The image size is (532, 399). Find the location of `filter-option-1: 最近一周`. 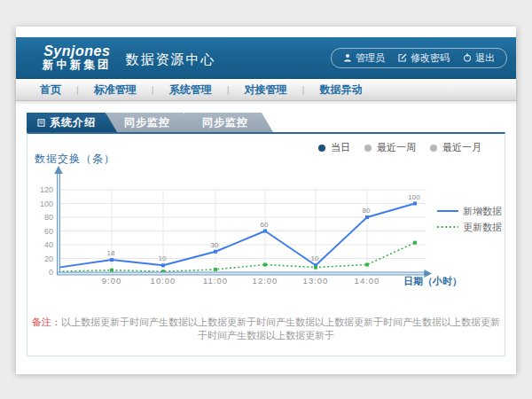

filter-option-1: 最近一周 is located at coordinates (390, 147).